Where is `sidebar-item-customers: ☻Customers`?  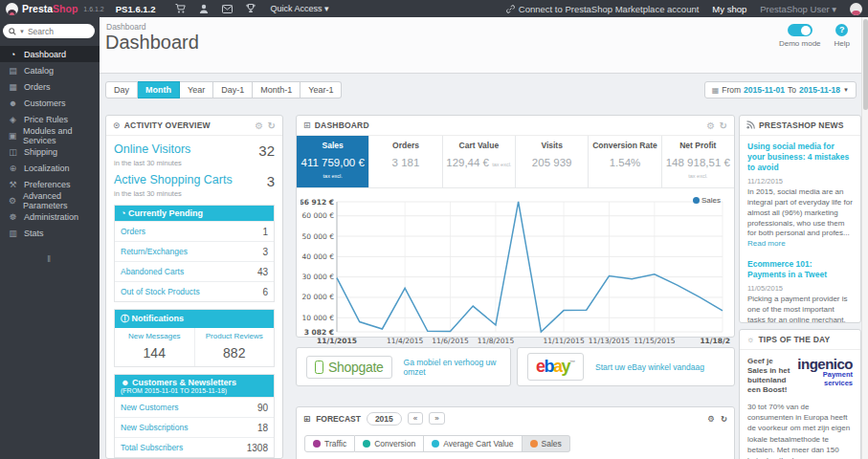
sidebar-item-customers: ☻Customers is located at coordinates (50, 103).